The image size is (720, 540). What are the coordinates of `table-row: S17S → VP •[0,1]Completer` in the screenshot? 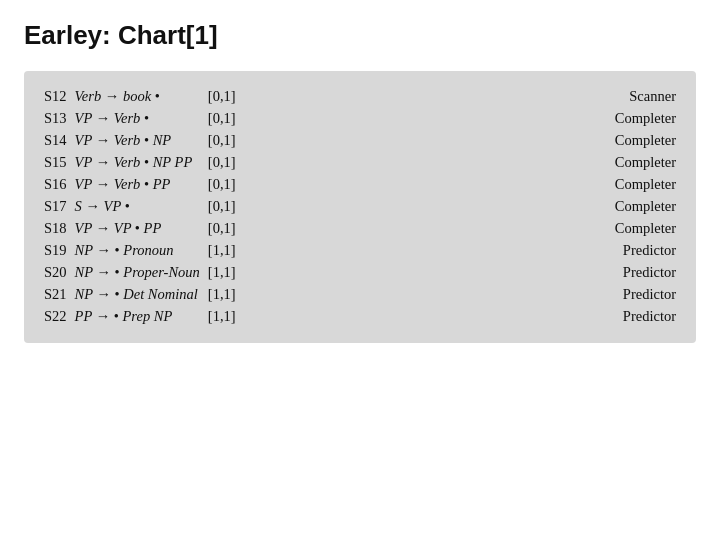 It's located at (360, 206).